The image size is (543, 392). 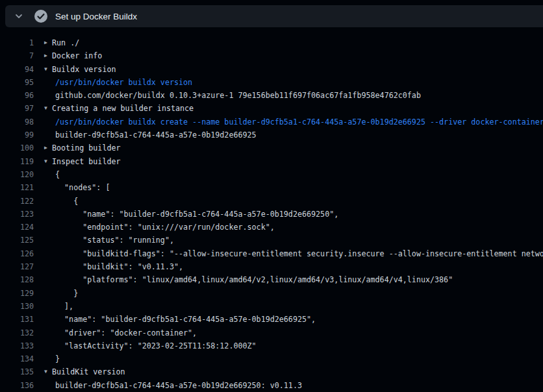 I want to click on line-number: 128, so click(x=17, y=280).